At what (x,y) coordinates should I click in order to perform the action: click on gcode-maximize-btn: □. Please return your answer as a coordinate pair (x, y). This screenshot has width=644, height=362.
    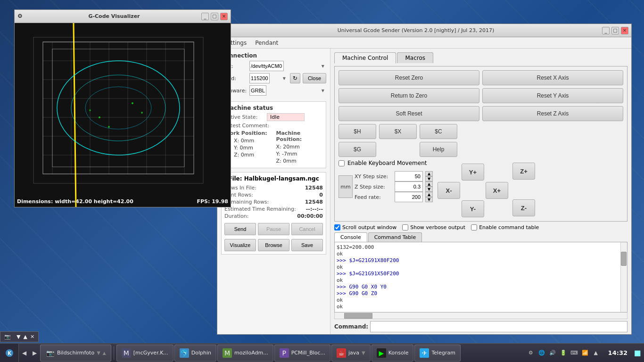
    Looking at the image, I should click on (215, 16).